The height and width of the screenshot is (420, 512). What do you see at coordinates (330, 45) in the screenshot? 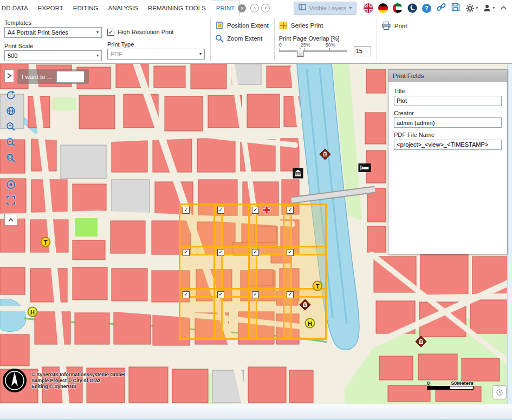
I see `slider-tick-50: 50%` at bounding box center [330, 45].